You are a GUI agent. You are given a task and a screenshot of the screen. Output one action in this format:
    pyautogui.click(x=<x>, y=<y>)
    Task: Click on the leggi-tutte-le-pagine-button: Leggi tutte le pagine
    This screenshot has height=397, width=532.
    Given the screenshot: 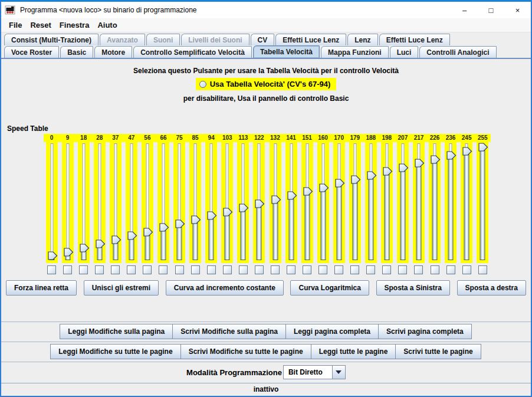 What is the action you would take?
    pyautogui.click(x=354, y=352)
    